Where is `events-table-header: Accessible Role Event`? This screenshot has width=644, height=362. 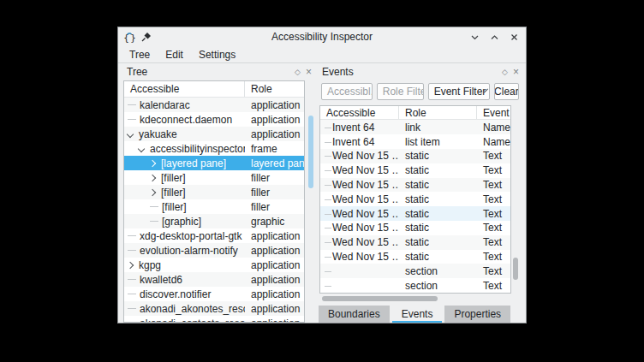 events-table-header: Accessible Role Event is located at coordinates (415, 113).